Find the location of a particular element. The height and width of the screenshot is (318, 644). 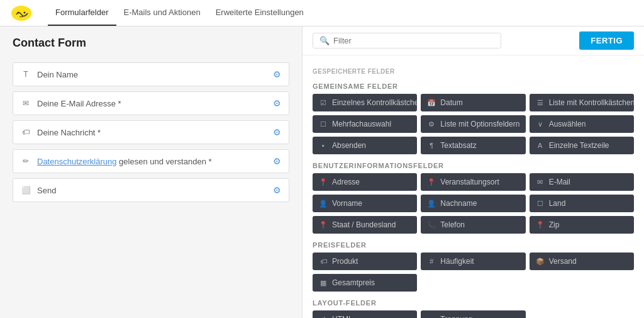

chip-icon: ✉ is located at coordinates (540, 183).